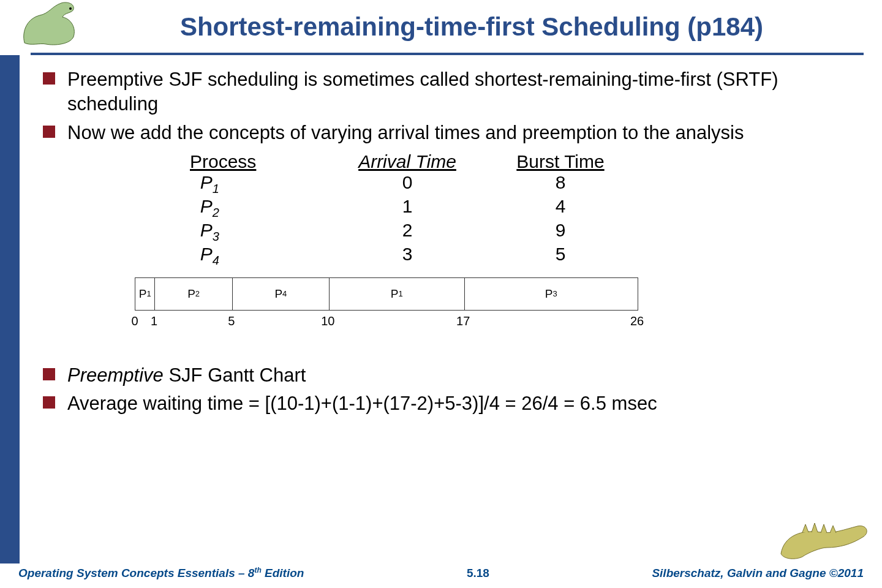 The width and height of the screenshot is (882, 588). Describe the element at coordinates (405, 133) in the screenshot. I see `bullet-text: Now we add the concepts of varying arriv…` at that location.